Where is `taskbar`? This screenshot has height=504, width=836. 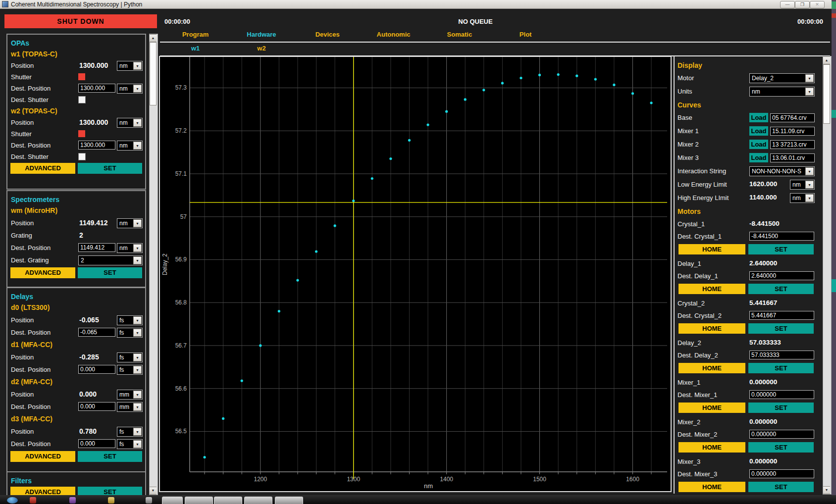
taskbar is located at coordinates (418, 500).